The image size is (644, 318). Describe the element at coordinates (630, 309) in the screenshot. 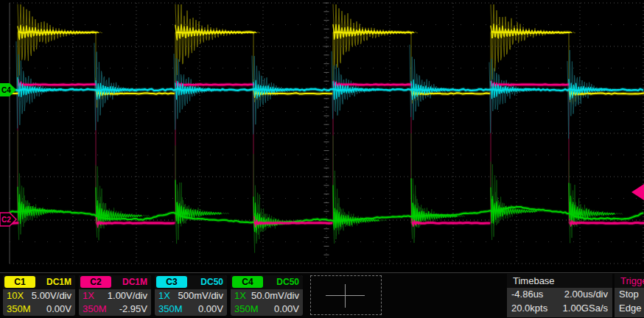

I see `trigger-type: Edge` at that location.